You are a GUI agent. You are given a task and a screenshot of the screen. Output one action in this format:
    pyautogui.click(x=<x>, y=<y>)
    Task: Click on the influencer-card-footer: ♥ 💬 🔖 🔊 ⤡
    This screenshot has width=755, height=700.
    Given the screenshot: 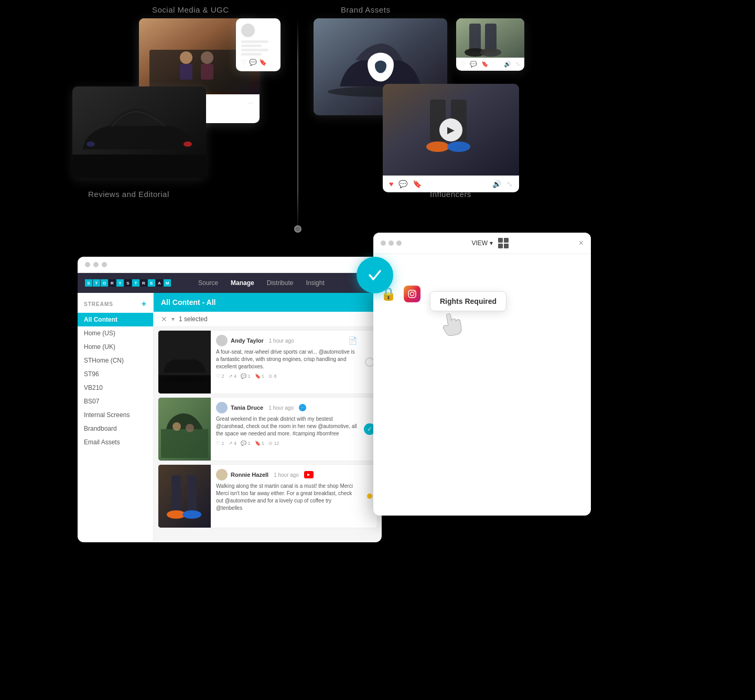 What is the action you would take?
    pyautogui.click(x=451, y=184)
    